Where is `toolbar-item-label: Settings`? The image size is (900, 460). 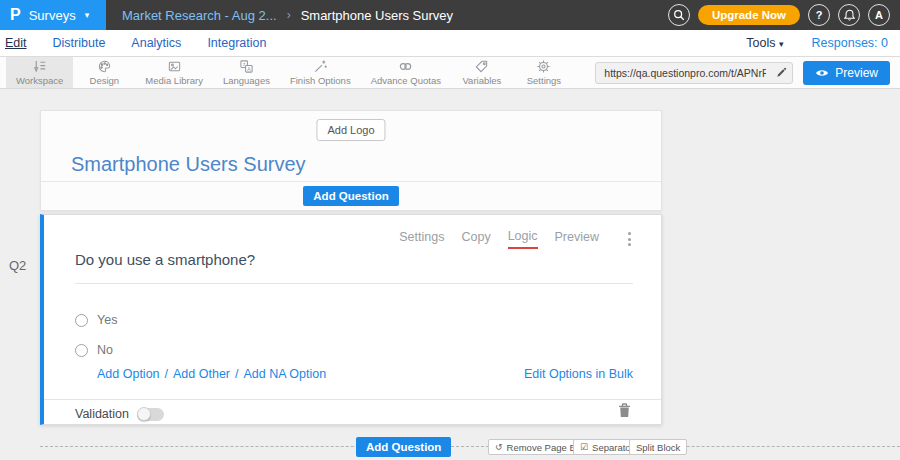 toolbar-item-label: Settings is located at coordinates (544, 80).